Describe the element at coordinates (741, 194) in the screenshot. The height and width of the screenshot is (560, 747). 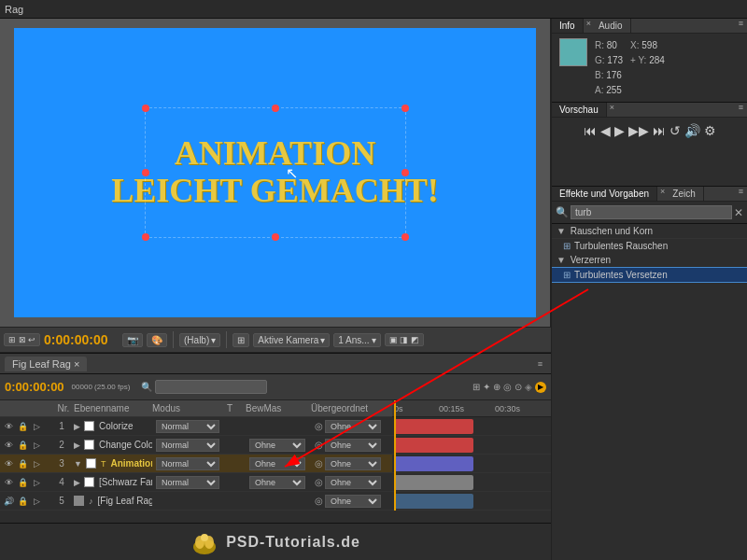
I see `effects-menu: ≡` at that location.